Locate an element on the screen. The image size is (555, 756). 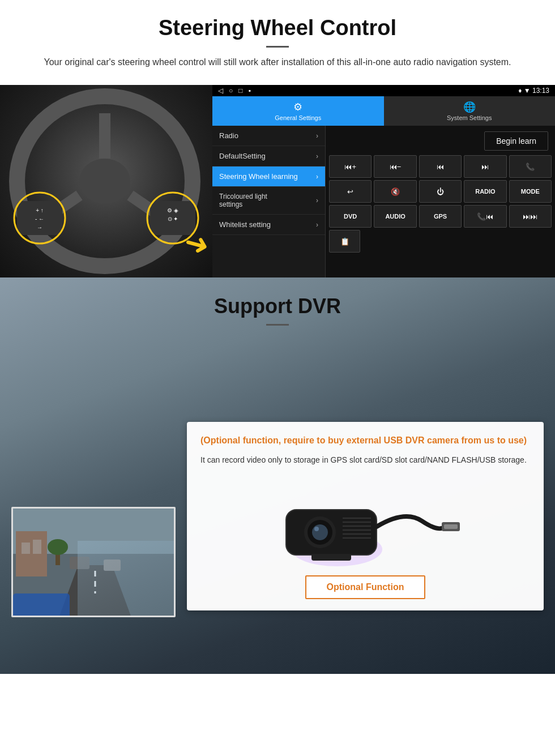
btn-call-prev: 📞⏮ is located at coordinates (485, 216).